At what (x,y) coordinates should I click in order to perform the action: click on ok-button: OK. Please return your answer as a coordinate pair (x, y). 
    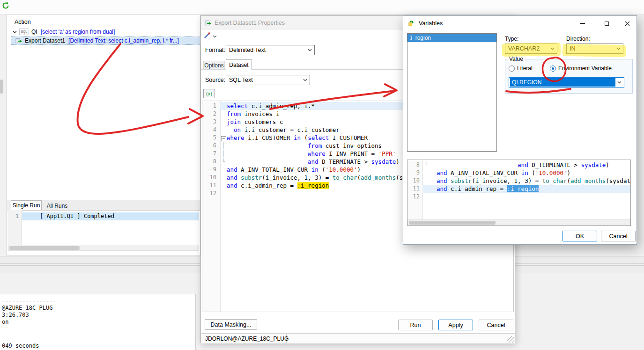
    Looking at the image, I should click on (580, 236).